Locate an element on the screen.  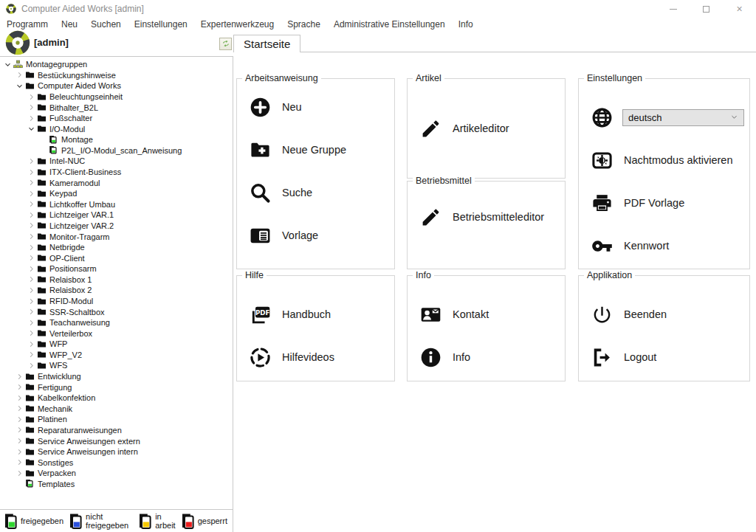
tree-item-fu-schalter: Fußschalter is located at coordinates (117, 118).